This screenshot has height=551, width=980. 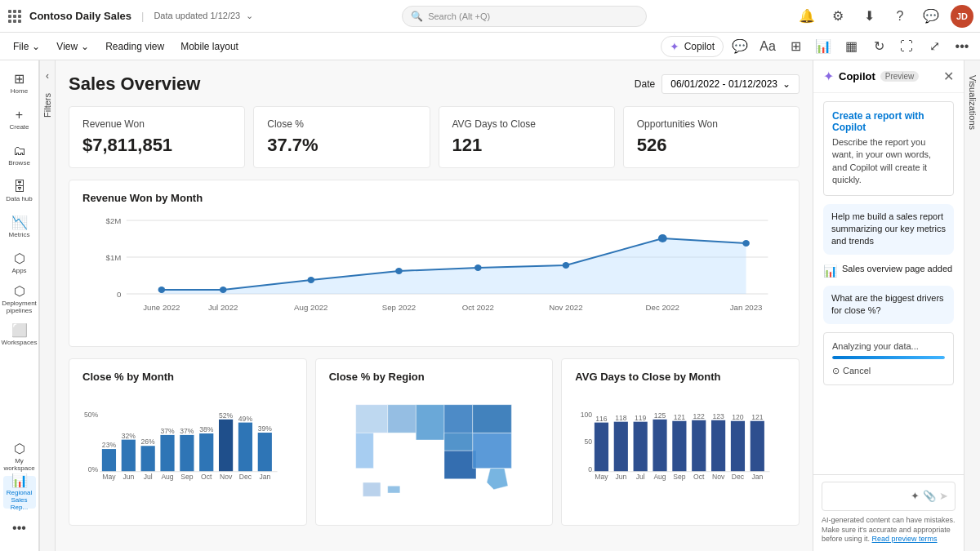 I want to click on help-icon: ?, so click(x=900, y=16).